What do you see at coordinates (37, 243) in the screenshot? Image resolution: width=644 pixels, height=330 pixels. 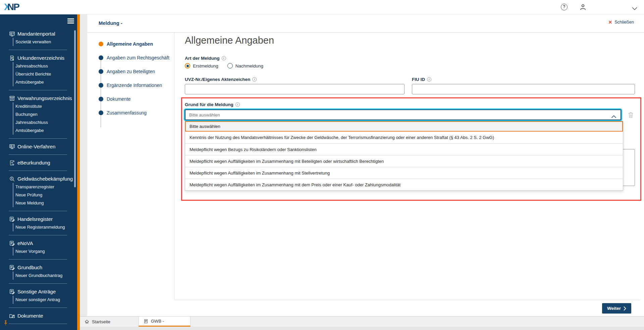 I see `sidebar-group-enova: eNoVA` at bounding box center [37, 243].